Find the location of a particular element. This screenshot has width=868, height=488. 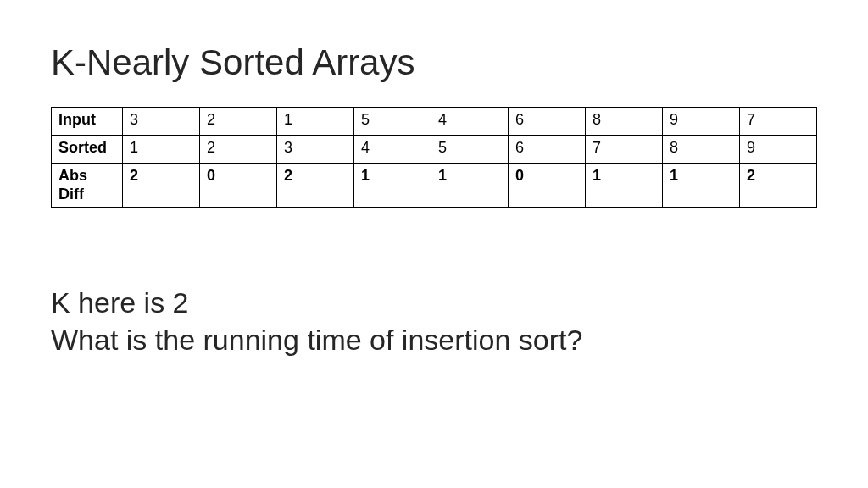

body-line-2: What is the running time of insertion so… is located at coordinates (434, 340).